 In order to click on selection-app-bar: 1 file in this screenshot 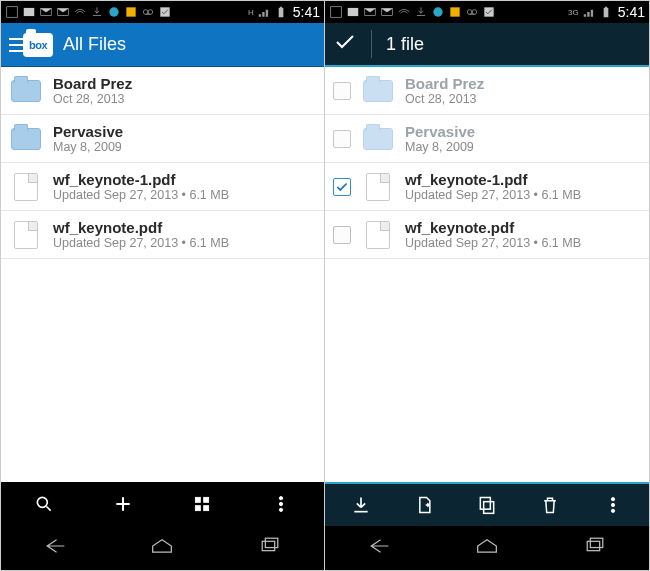, I will do `click(487, 45)`.